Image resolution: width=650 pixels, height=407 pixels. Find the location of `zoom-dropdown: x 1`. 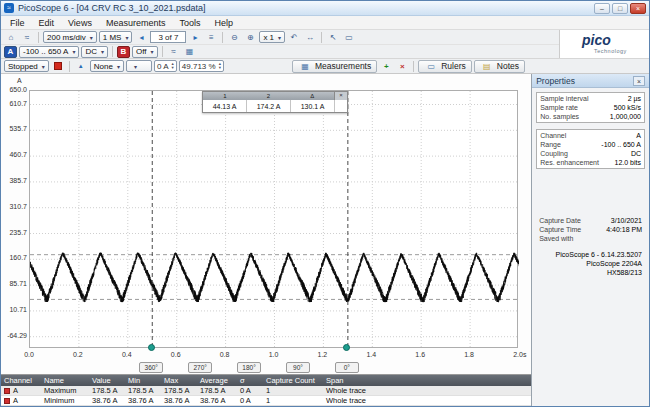

zoom-dropdown: x 1 is located at coordinates (272, 37).